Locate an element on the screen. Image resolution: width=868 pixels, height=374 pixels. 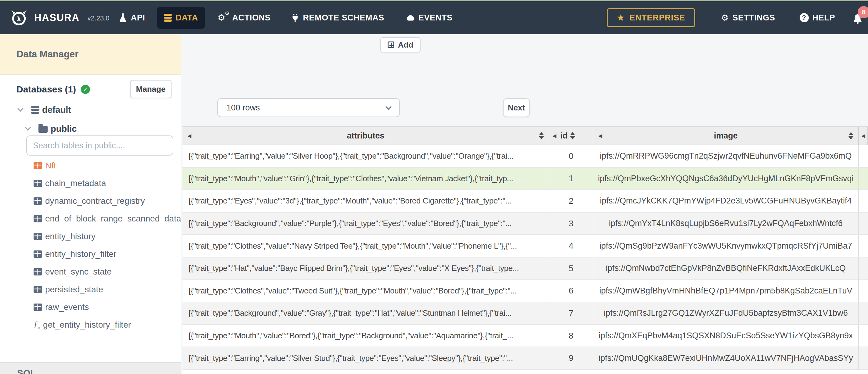
cell-image: ipfs://QmcJYkCKK7QPmYWjp4FD2e3Lv5WCGFuHN… is located at coordinates (726, 201).